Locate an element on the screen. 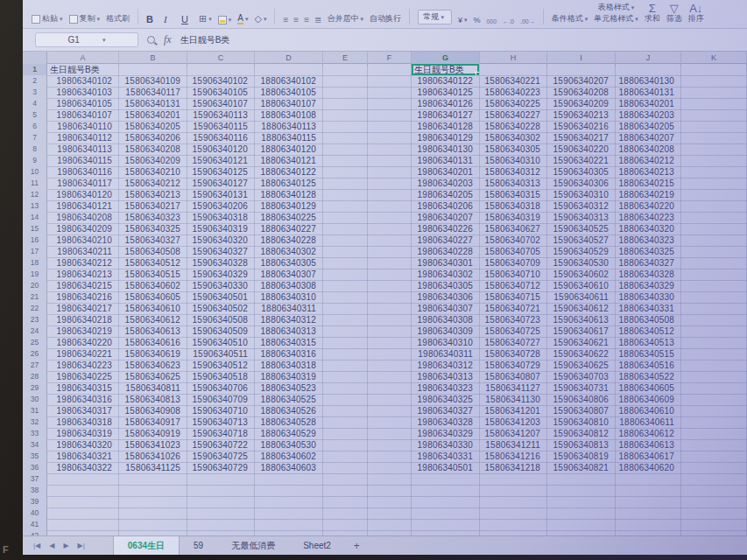 The height and width of the screenshot is (560, 747). cell: 18806340526 is located at coordinates (289, 411).